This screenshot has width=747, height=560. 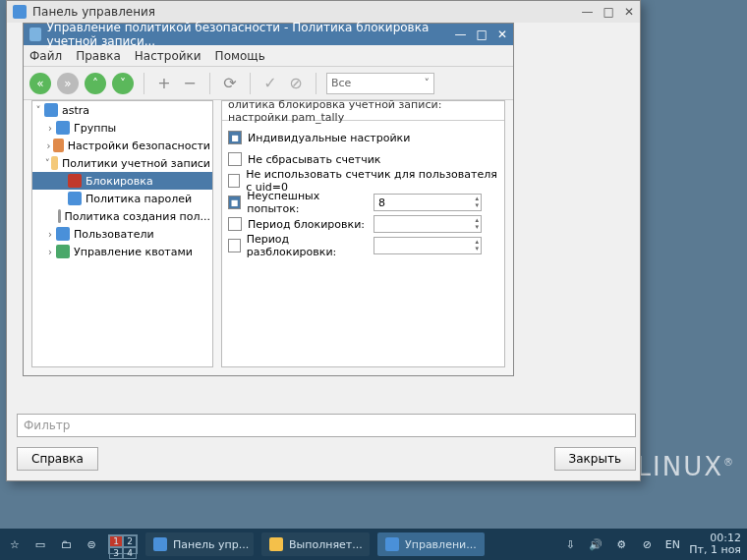 What do you see at coordinates (66, 544) in the screenshot?
I see `file-manager-icon: 🗀` at bounding box center [66, 544].